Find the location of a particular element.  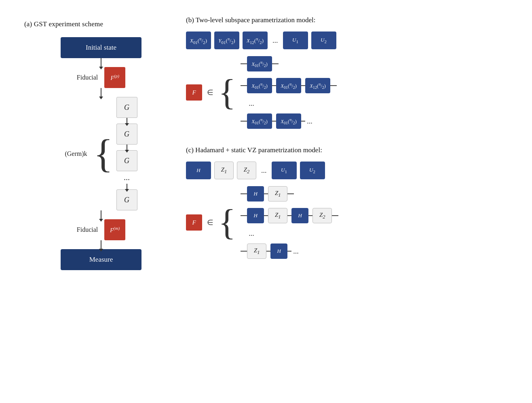

b-gate-x01: X01(π/2) is located at coordinates (198, 40).